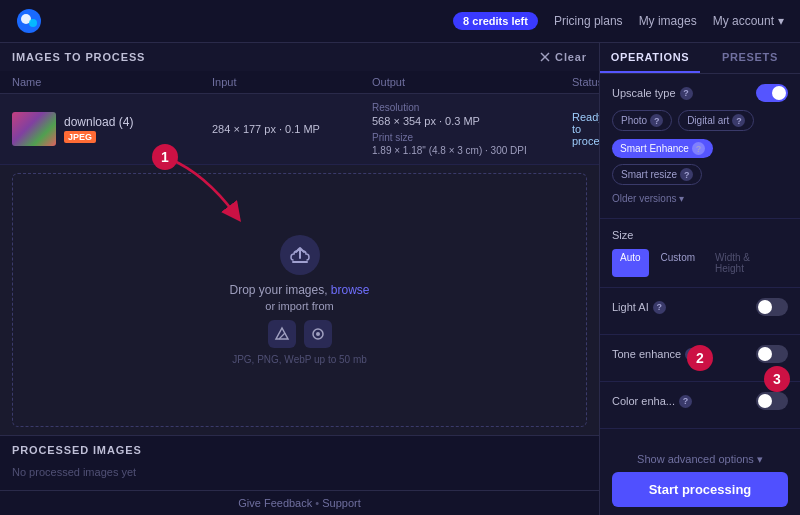  Describe the element at coordinates (750, 58) in the screenshot. I see `tab-presets: PRESETS` at that location.